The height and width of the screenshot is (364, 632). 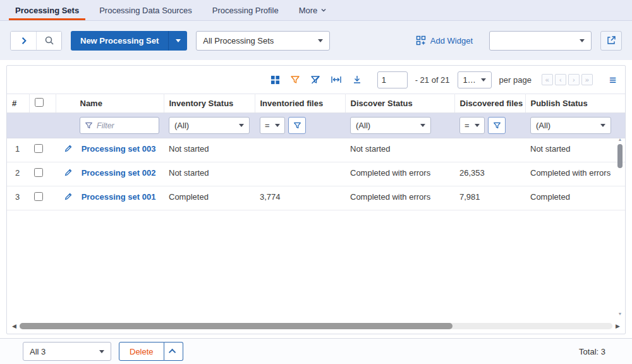 What do you see at coordinates (263, 40) in the screenshot?
I see `view-selector: All Processing Sets` at bounding box center [263, 40].